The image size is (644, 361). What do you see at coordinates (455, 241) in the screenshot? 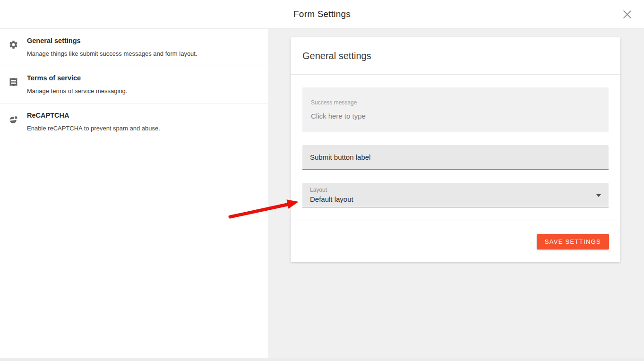
I see `card-footer: SAVE SETTINGS` at bounding box center [455, 241].